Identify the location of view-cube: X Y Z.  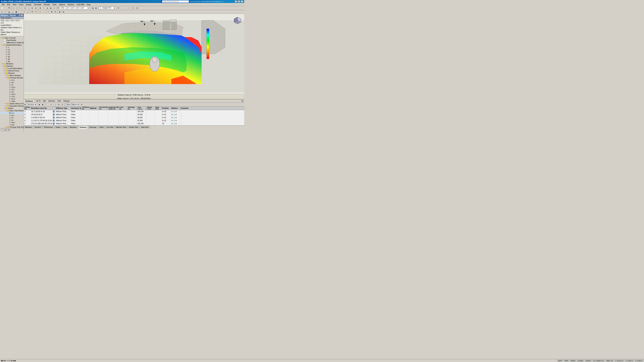
(238, 20).